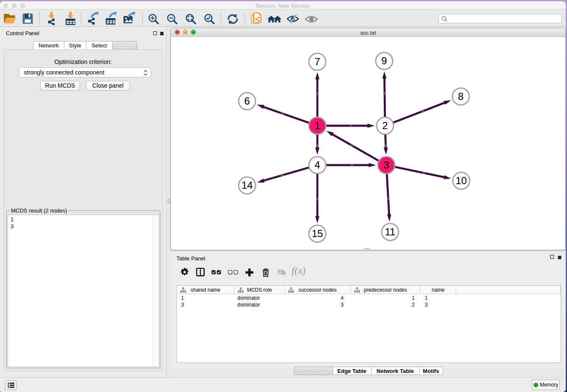 This screenshot has width=567, height=392. What do you see at coordinates (385, 125) in the screenshot?
I see `svg-text: 2` at bounding box center [385, 125].